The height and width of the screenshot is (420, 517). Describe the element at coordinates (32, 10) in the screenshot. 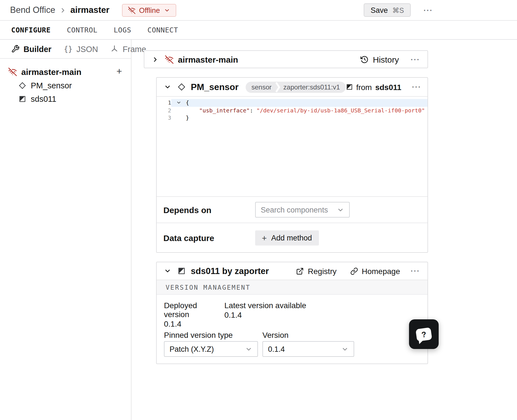

I see `breadcrumb-location: Bend Office` at that location.